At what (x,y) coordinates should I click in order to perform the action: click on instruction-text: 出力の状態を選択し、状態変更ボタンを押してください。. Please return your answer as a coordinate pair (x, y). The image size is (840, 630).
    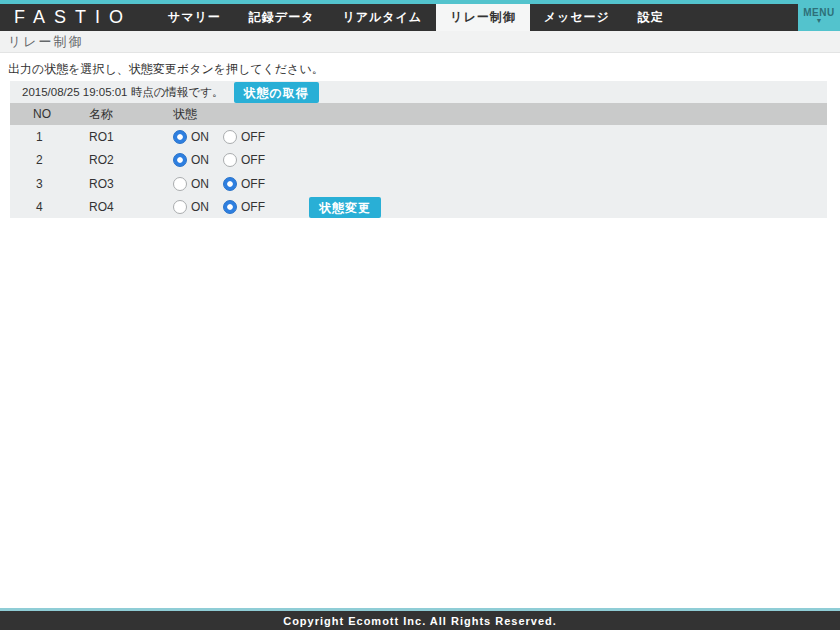
    Looking at the image, I should click on (166, 70).